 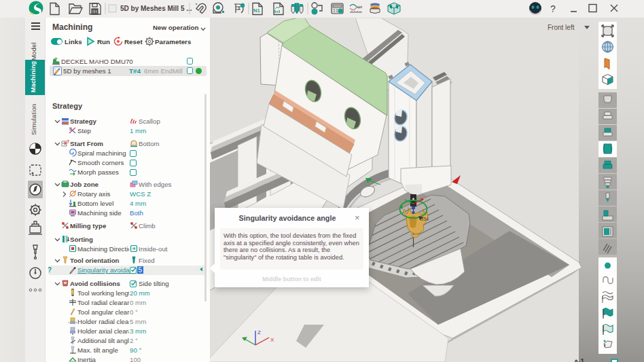 What do you see at coordinates (156, 8) in the screenshot?
I see `svg-text: 5D by Meshes Mill 5 ...` at bounding box center [156, 8].